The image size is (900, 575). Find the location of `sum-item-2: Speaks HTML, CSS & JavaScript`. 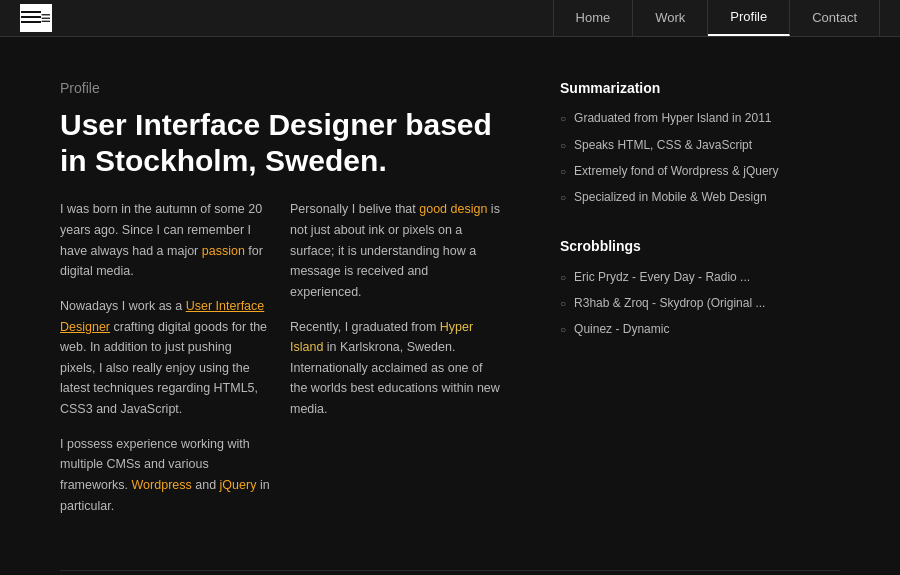

sum-item-2: Speaks HTML, CSS & JavaScript is located at coordinates (700, 146).